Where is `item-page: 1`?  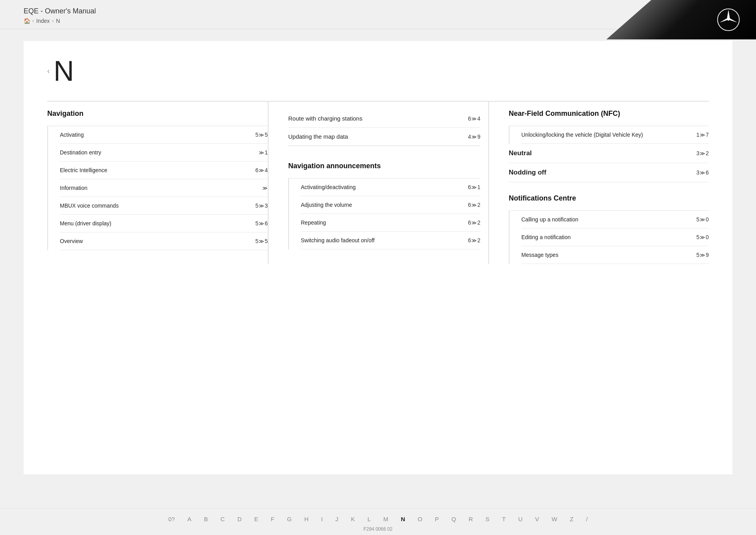
item-page: 1 is located at coordinates (258, 152).